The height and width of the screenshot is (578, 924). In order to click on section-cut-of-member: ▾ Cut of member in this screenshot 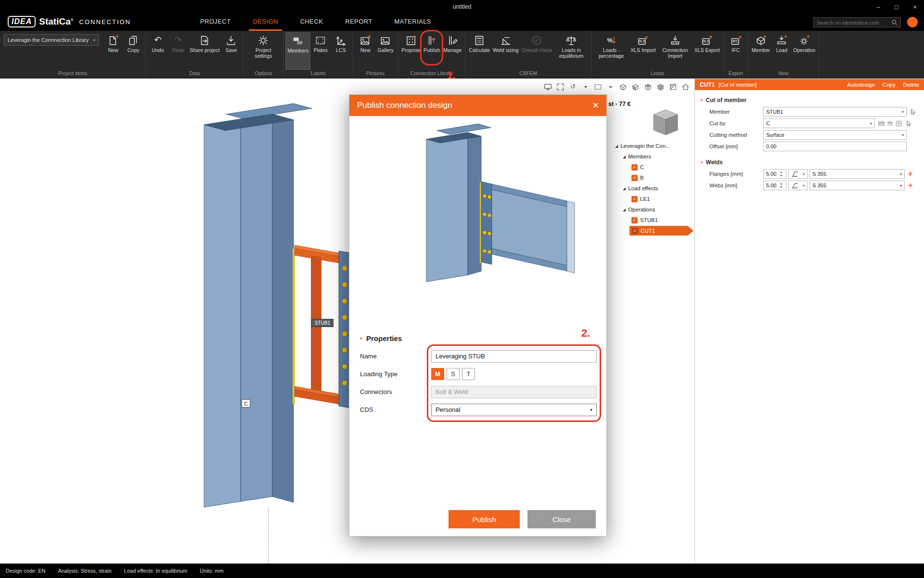, I will do `click(810, 100)`.